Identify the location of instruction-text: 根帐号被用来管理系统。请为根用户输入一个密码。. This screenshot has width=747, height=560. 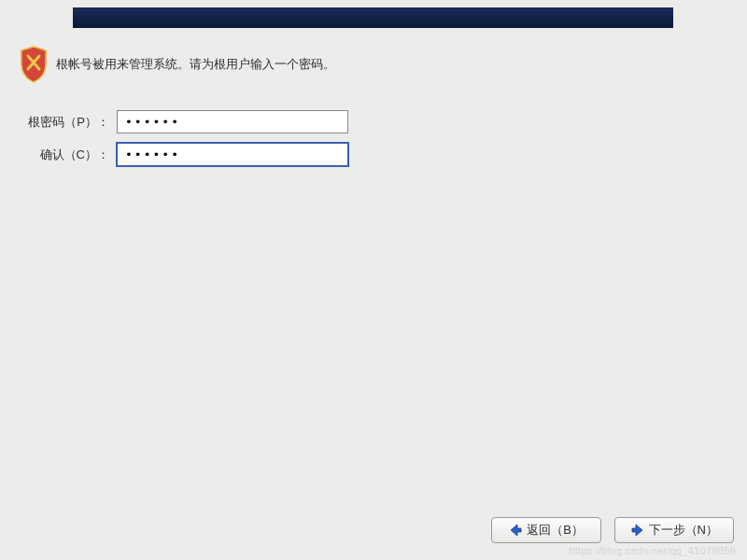
(196, 64).